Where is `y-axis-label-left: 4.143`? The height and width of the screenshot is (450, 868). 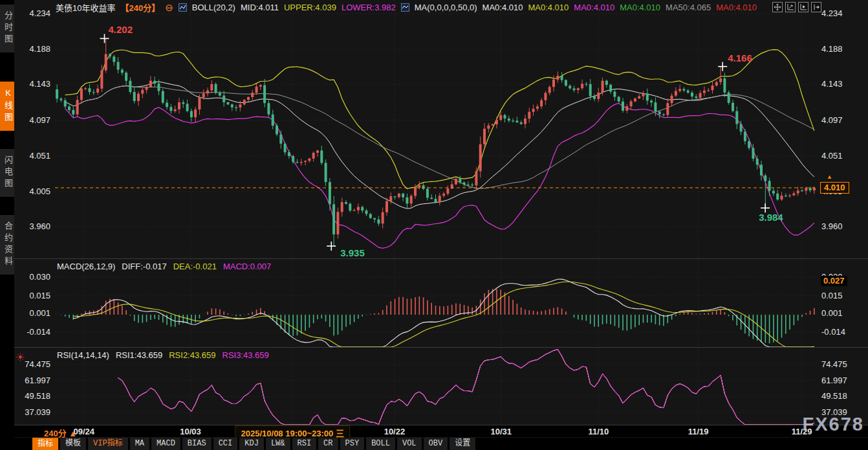 y-axis-label-left: 4.143 is located at coordinates (34, 84).